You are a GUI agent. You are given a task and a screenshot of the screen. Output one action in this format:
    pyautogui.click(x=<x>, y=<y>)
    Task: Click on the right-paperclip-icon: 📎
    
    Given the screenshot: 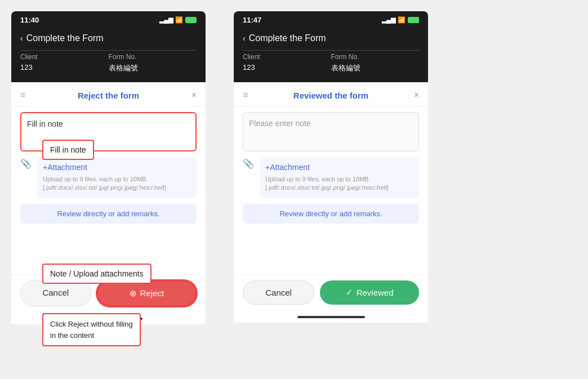 What is the action you would take?
    pyautogui.click(x=248, y=163)
    